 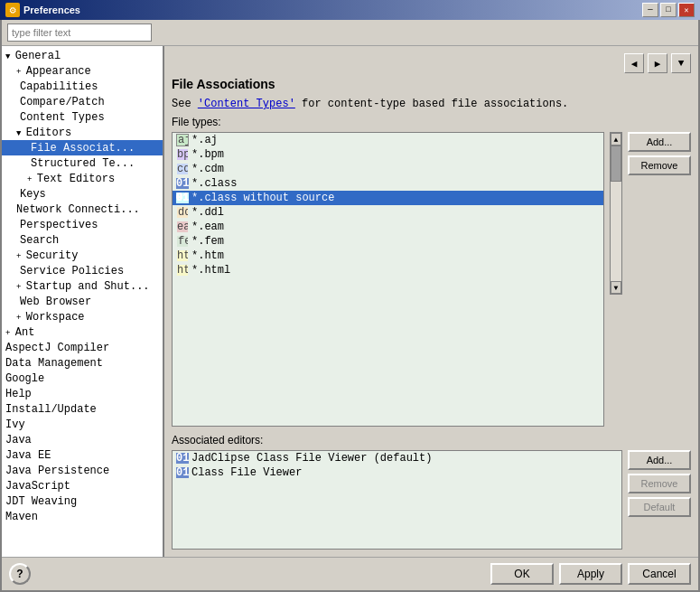 What do you see at coordinates (82, 240) in the screenshot?
I see `tree-item-search: Search` at bounding box center [82, 240].